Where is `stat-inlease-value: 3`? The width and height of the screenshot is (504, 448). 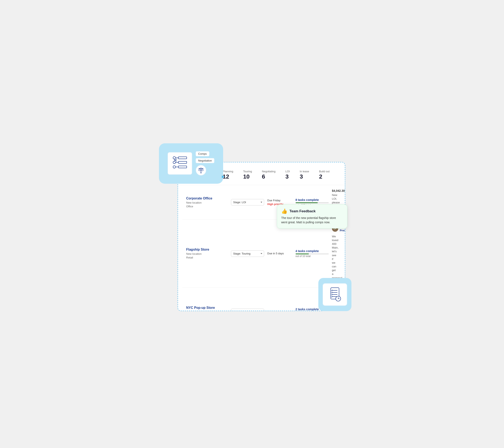 stat-inlease-value: 3 is located at coordinates (301, 177).